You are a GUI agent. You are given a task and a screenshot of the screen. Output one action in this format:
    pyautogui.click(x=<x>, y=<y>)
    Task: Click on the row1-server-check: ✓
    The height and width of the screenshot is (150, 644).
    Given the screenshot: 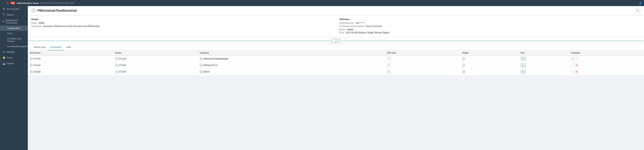 What is the action you would take?
    pyautogui.click(x=116, y=59)
    